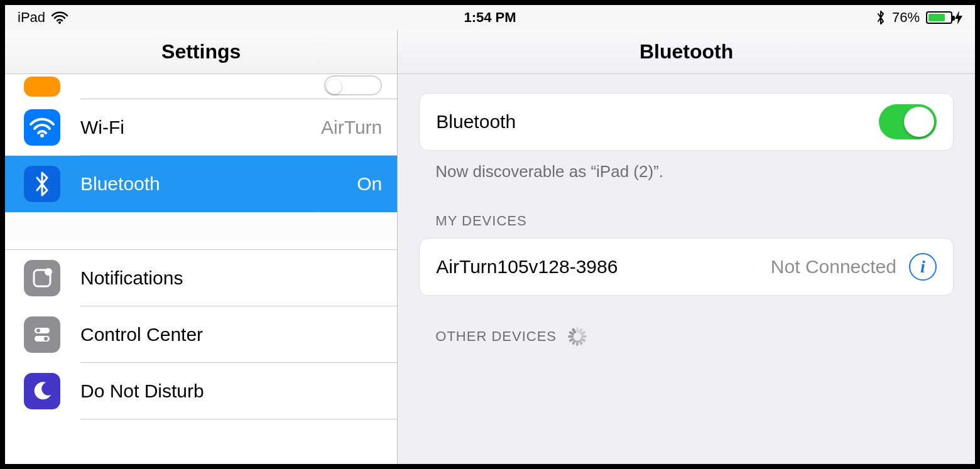  What do you see at coordinates (201, 335) in the screenshot?
I see `sidebar-item-control-center: Control Center` at bounding box center [201, 335].